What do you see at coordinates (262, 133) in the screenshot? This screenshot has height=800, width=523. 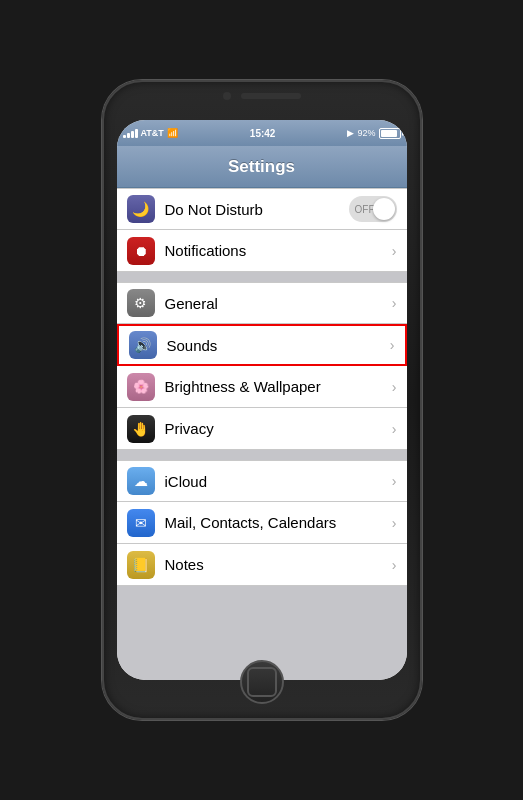 I see `status-bar: AT&T 📶 15:42 ▶ 92%` at bounding box center [262, 133].